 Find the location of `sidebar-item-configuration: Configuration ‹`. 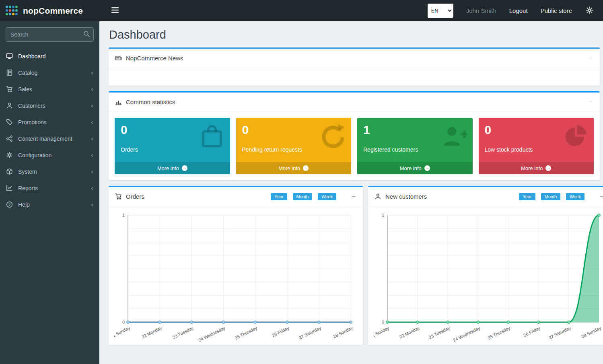

sidebar-item-configuration: Configuration ‹ is located at coordinates (50, 155).